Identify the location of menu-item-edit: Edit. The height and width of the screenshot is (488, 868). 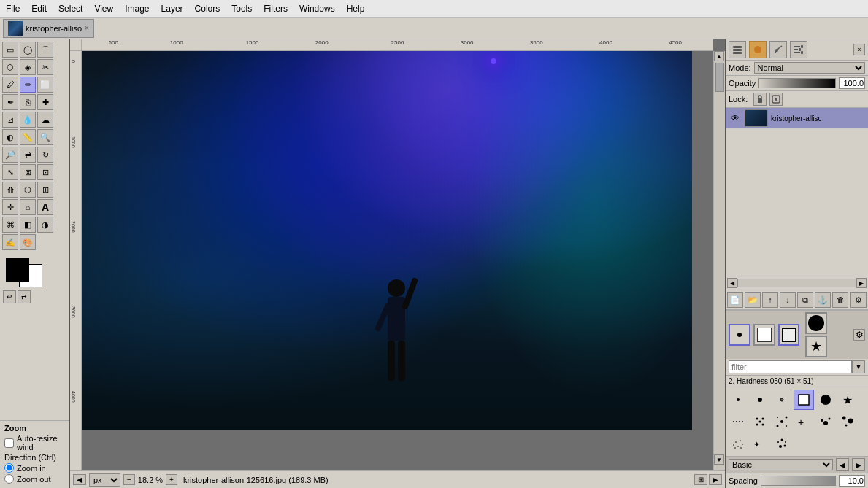
(39, 9).